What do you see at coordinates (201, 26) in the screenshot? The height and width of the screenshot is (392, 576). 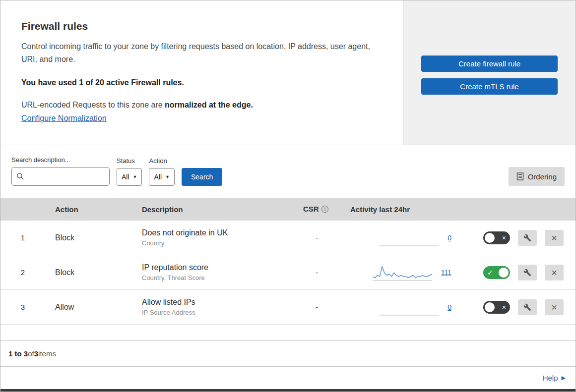 I see `page-title: Firewall rules` at bounding box center [201, 26].